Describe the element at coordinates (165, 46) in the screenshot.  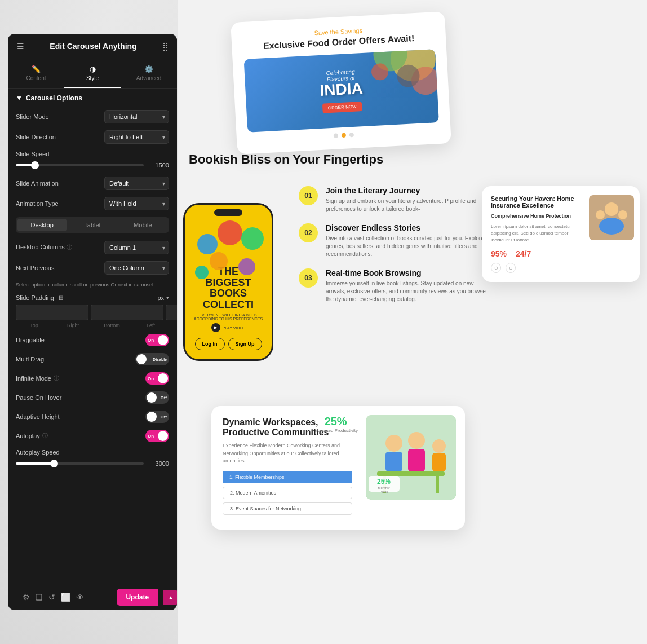
I see `grid-icon: ⣿` at that location.